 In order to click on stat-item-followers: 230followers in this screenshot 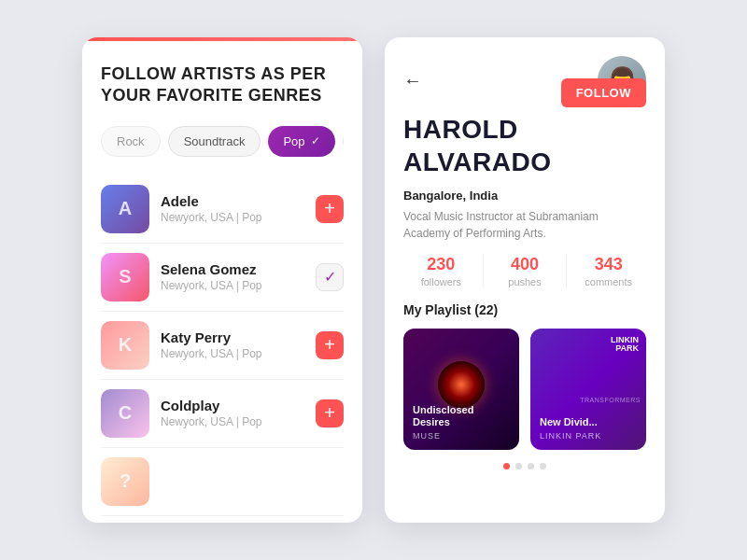, I will do `click(441, 271)`.